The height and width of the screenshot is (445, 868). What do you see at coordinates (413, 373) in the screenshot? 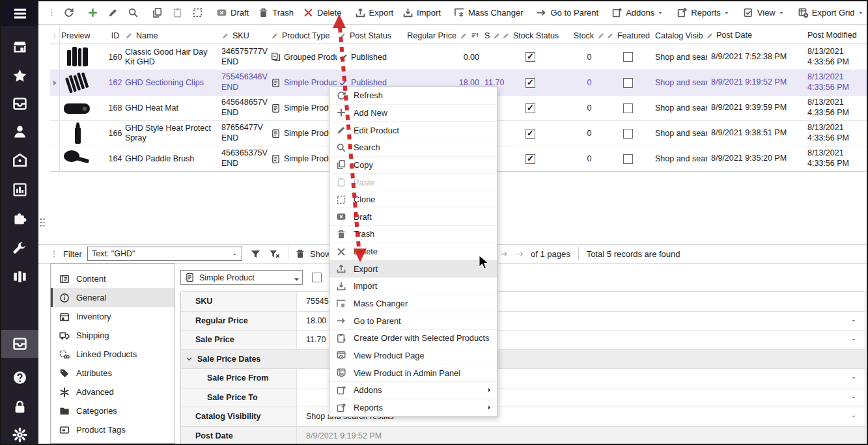
I see `menu-item-view-product-in-admin-panel: View Product in Admin Panel` at bounding box center [413, 373].